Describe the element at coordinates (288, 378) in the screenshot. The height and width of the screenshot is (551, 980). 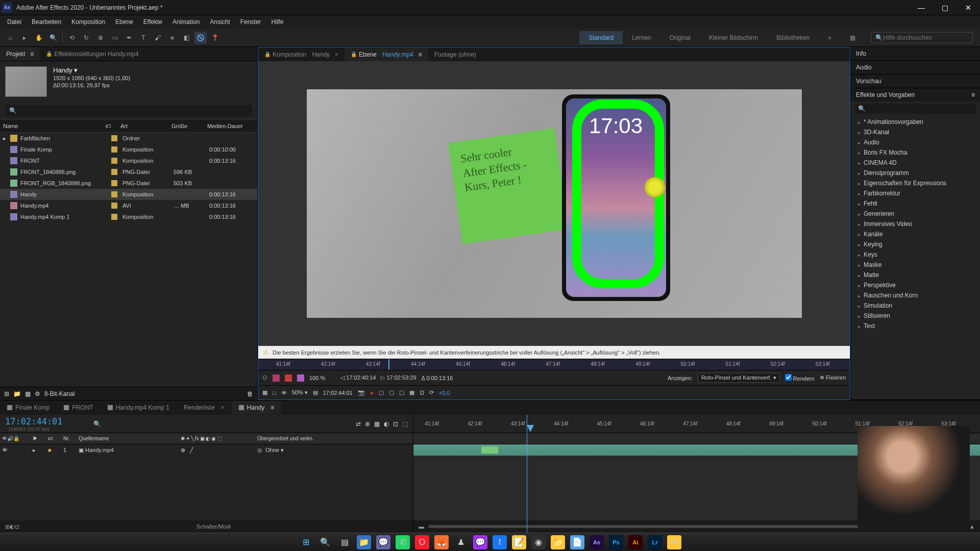
I see `bg-swatch` at that location.